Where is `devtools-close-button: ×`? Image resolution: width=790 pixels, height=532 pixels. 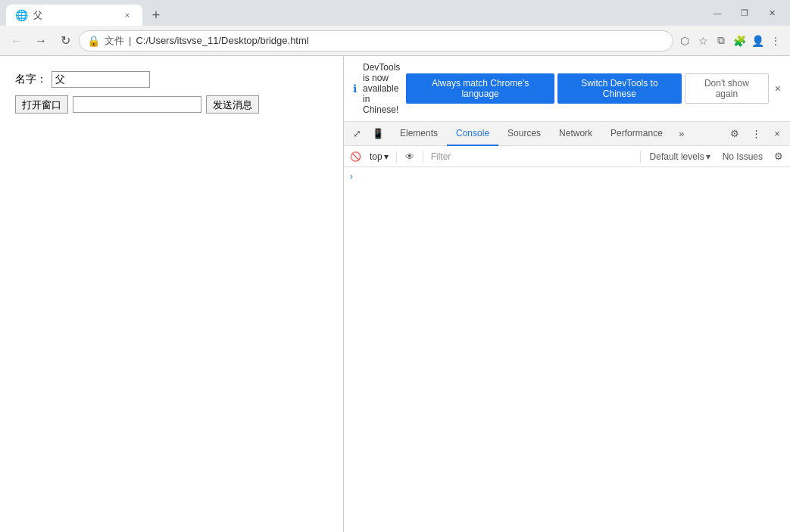 devtools-close-button: × is located at coordinates (777, 134).